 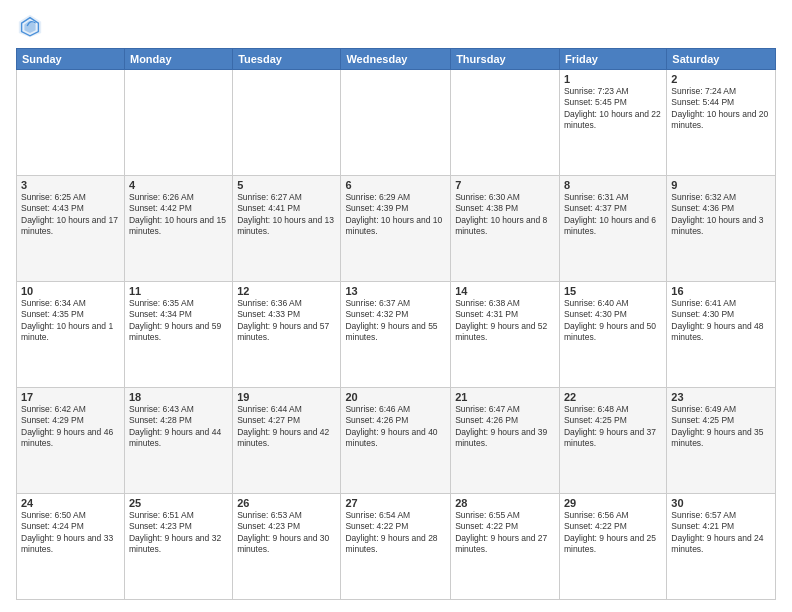 What do you see at coordinates (286, 397) in the screenshot?
I see `day-number: 19` at bounding box center [286, 397].